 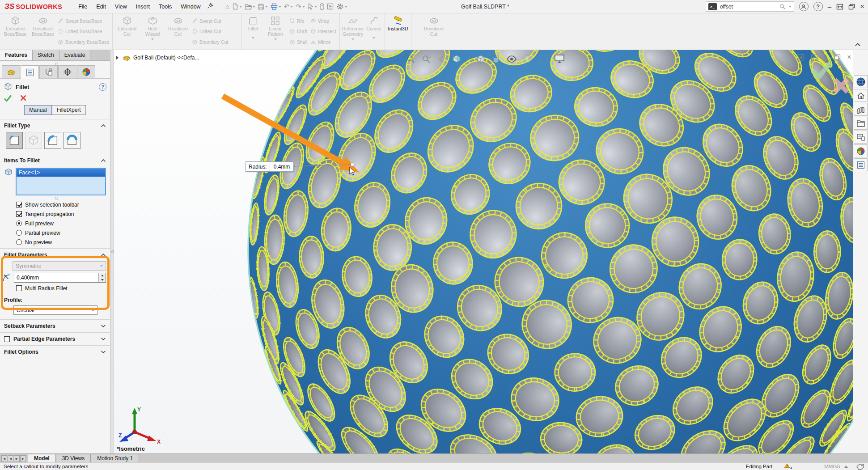 I want to click on section-view-icon, so click(x=457, y=59).